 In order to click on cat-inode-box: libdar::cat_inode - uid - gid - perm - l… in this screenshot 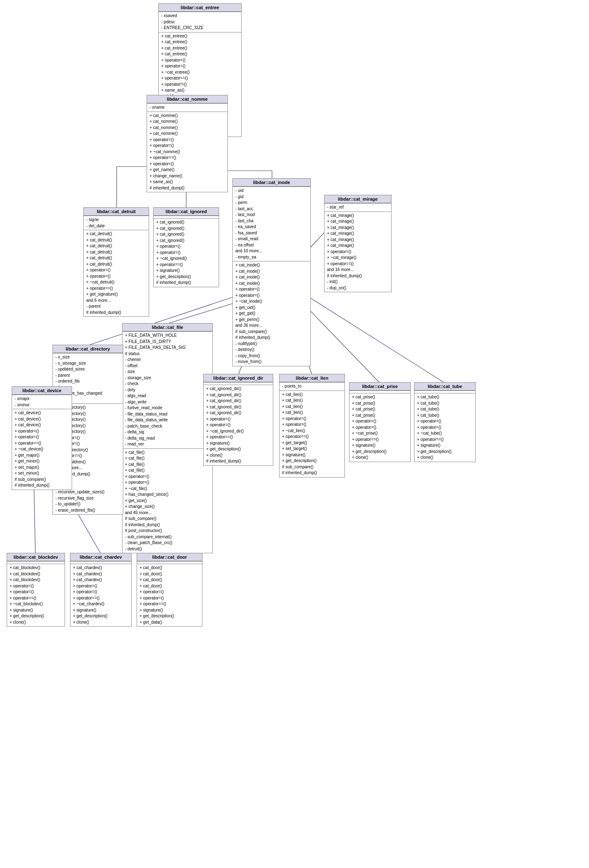, I will do `click(272, 272)`.